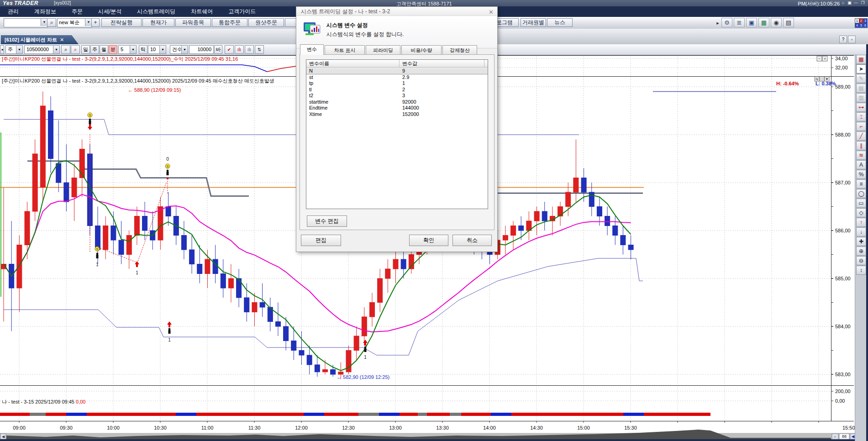  I want to click on zoom-in-icon: ⊕, so click(861, 251).